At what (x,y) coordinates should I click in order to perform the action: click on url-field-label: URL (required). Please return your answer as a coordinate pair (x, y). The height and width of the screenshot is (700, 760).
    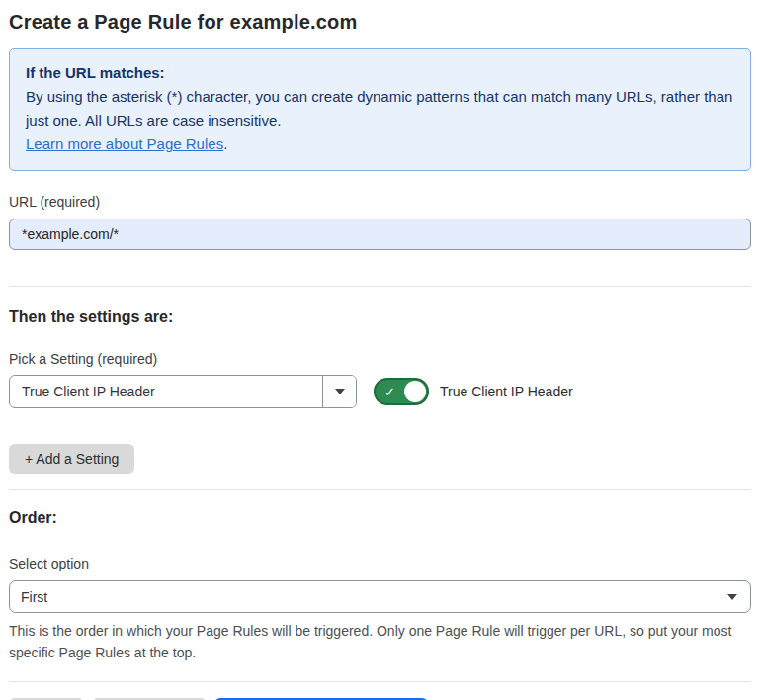
    Looking at the image, I should click on (380, 202).